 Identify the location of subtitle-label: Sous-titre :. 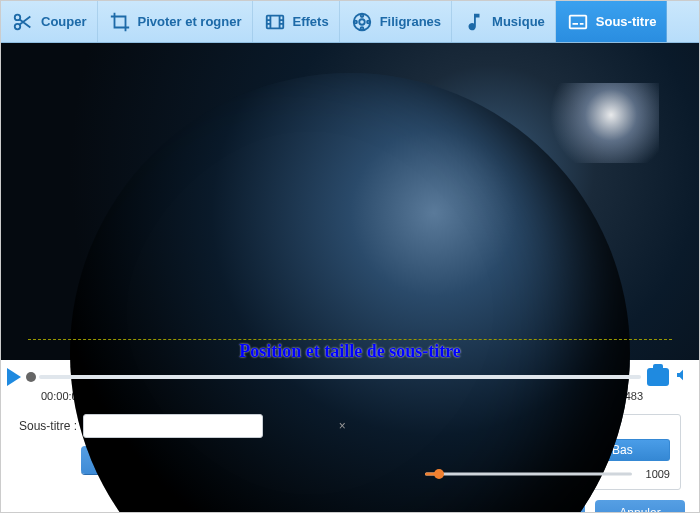
(48, 426).